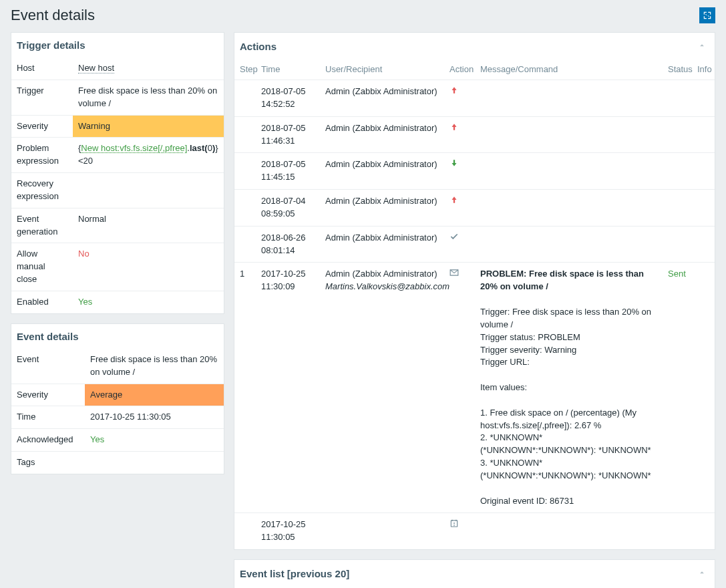  Describe the element at coordinates (154, 396) in the screenshot. I see `event-severity-value: Average` at that location.